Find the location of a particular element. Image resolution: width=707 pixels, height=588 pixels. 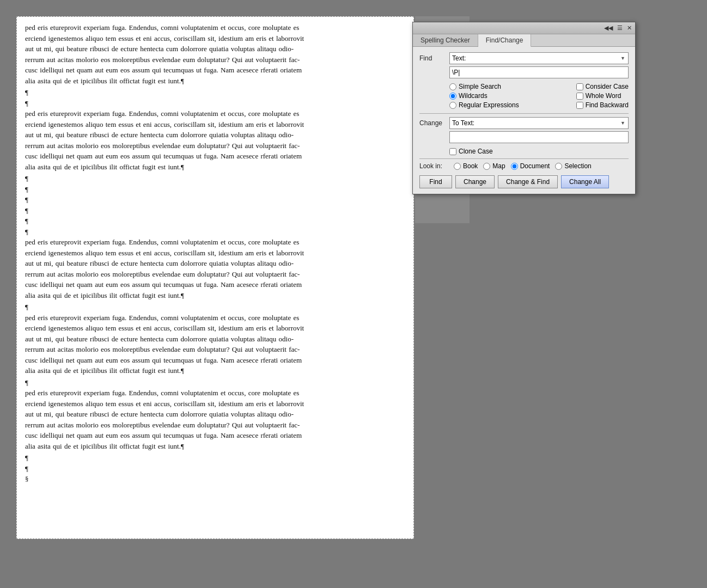

close-button: ✕ is located at coordinates (630, 28).